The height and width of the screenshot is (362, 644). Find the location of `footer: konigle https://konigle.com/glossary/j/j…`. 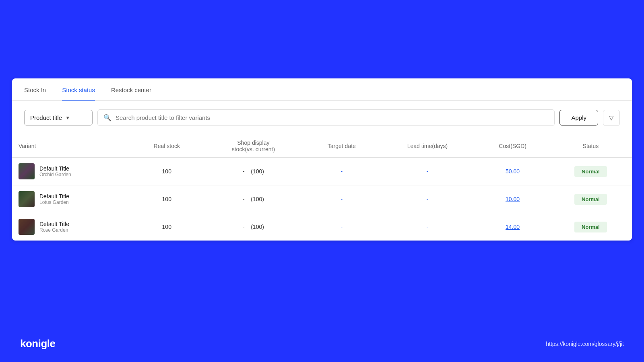

footer: konigle https://konigle.com/glossary/j/j… is located at coordinates (322, 343).